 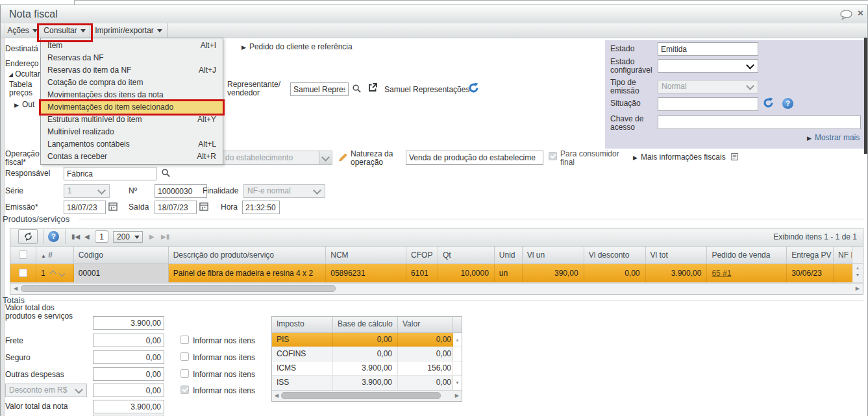 I want to click on last-page-icon: ▶▮, so click(x=165, y=236).